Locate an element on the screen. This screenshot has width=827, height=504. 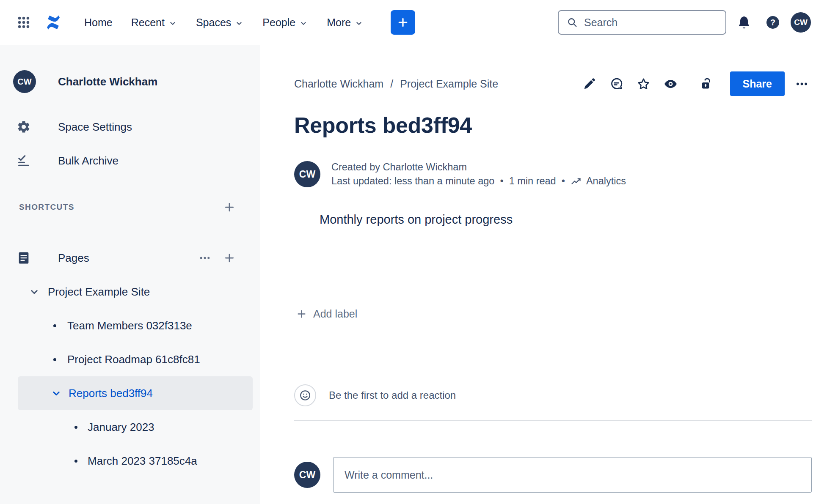
sidebar-item-label: Bulk Archive is located at coordinates (88, 161).